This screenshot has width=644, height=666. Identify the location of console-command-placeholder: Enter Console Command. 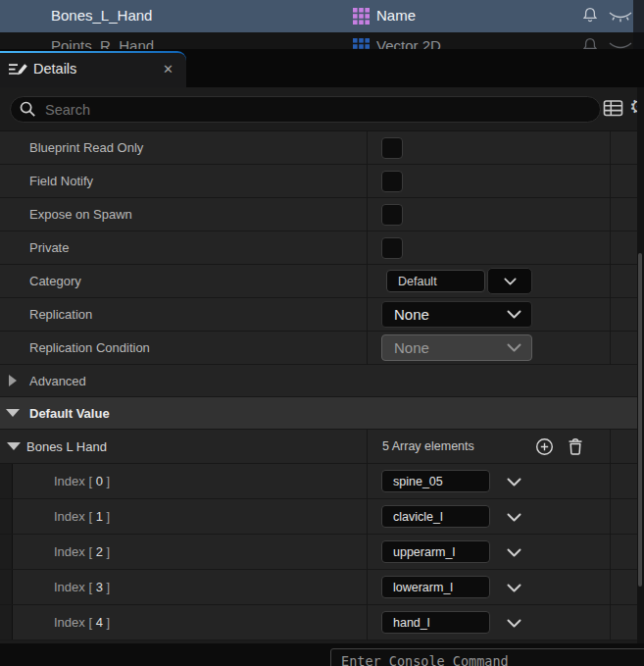
(425, 659).